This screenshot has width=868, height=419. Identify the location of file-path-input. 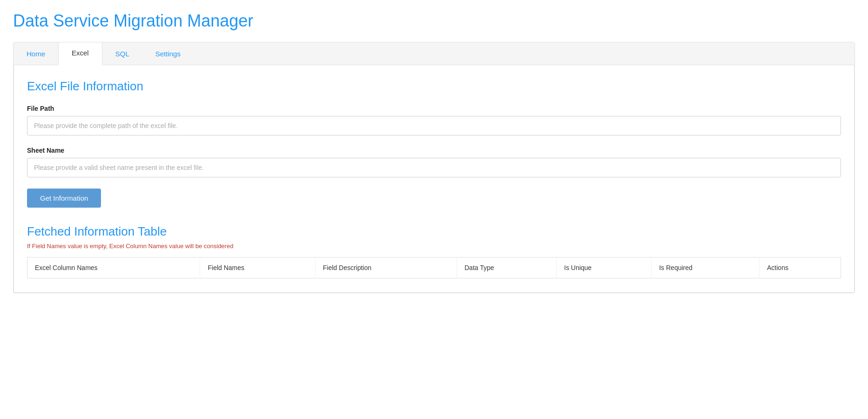
(434, 126).